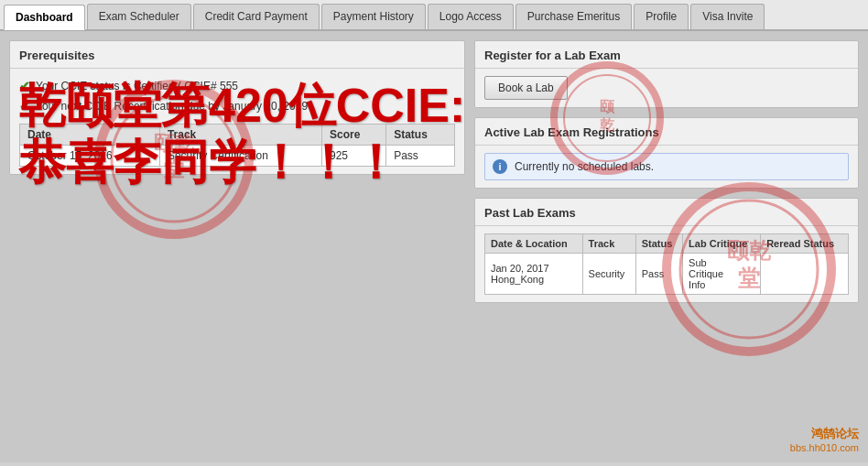 The width and height of the screenshot is (868, 466). I want to click on no-labs-text: Currently no scheduled labs., so click(584, 167).